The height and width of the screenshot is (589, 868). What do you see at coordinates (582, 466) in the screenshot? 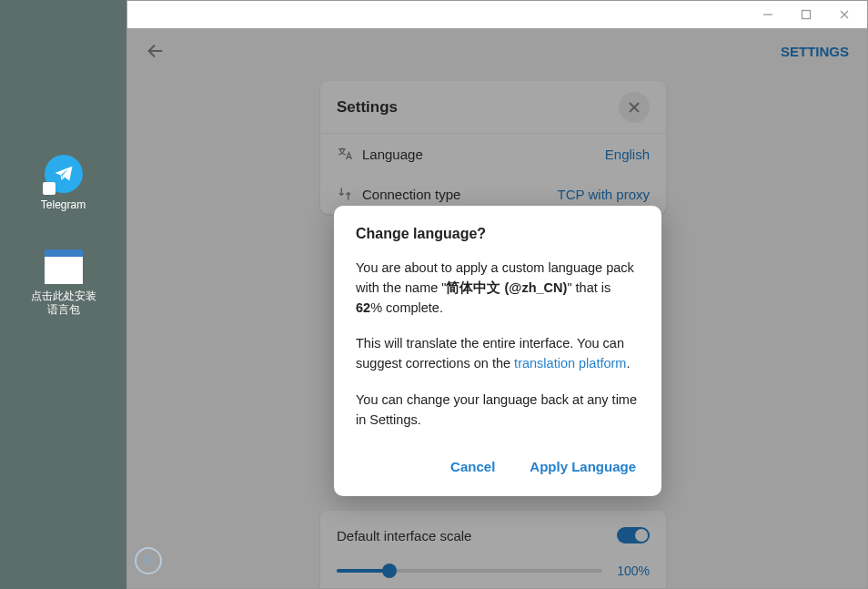
I see `apply-language-button: Apply Language` at bounding box center [582, 466].